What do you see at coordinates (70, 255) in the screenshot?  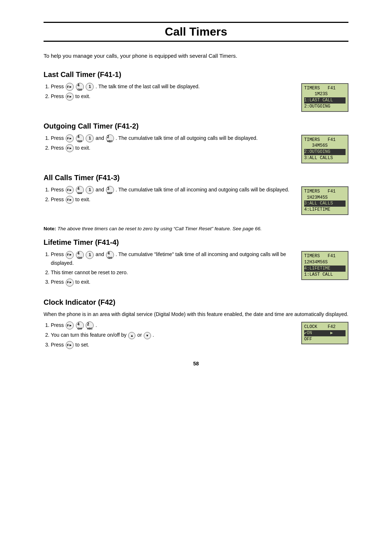 I see `fn-key-7: F►` at bounding box center [70, 255].